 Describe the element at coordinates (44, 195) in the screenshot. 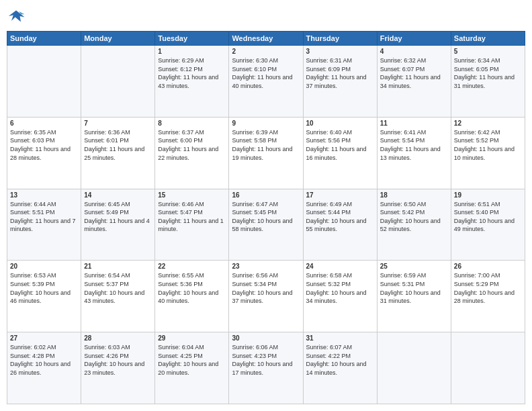

I see `day-number: 13` at that location.